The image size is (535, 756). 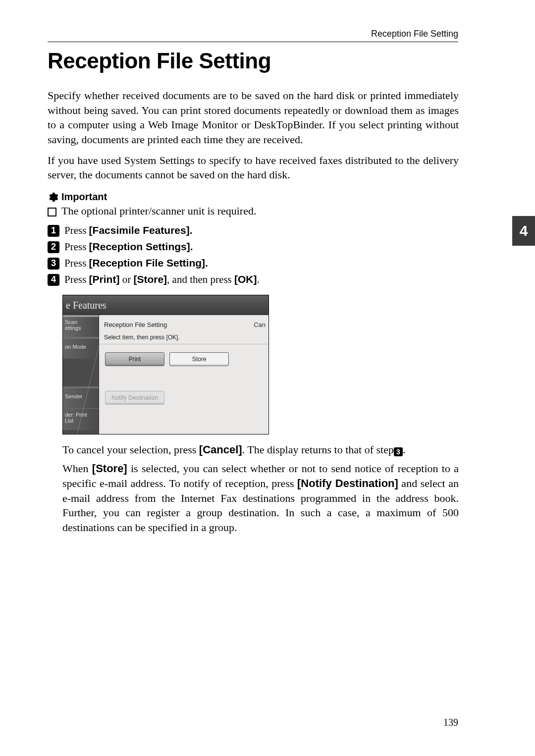 I want to click on intro-paragraph-2: If you have used System Settings to spec…, so click(x=253, y=167).